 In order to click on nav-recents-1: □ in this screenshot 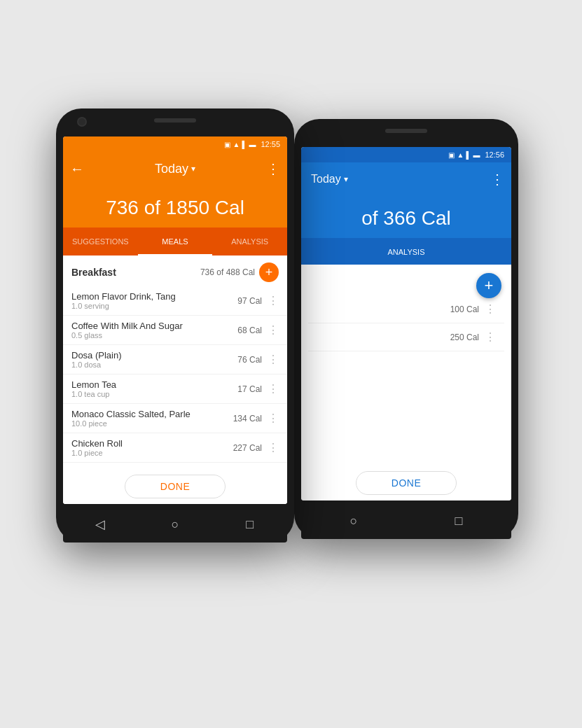, I will do `click(250, 524)`.